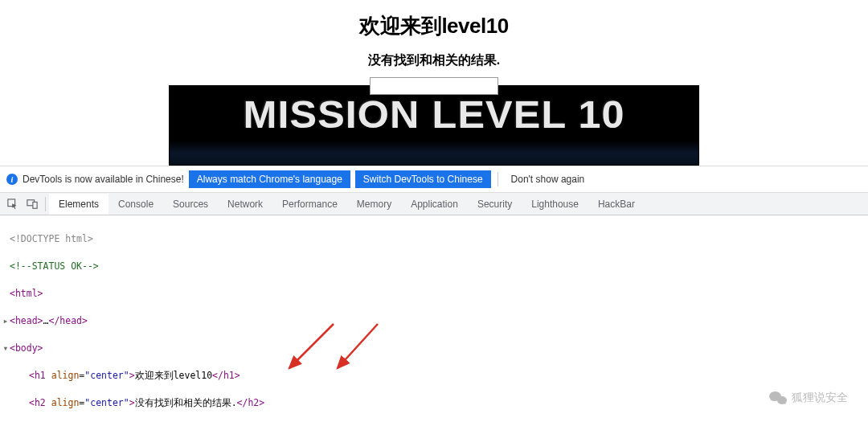 This screenshot has width=868, height=422. I want to click on text-input, so click(434, 86).